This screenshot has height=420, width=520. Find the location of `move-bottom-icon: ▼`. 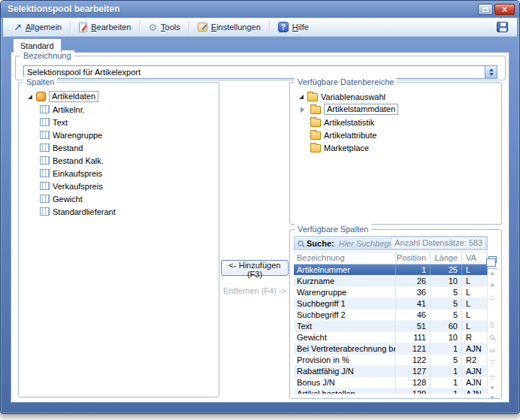

move-bottom-icon: ▼ is located at coordinates (492, 398).